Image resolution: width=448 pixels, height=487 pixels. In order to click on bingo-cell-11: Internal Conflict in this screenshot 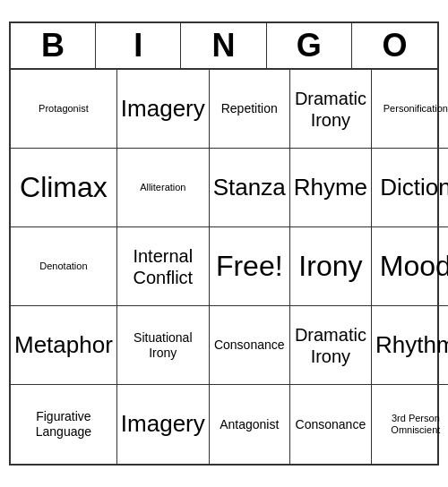, I will do `click(163, 267)`.